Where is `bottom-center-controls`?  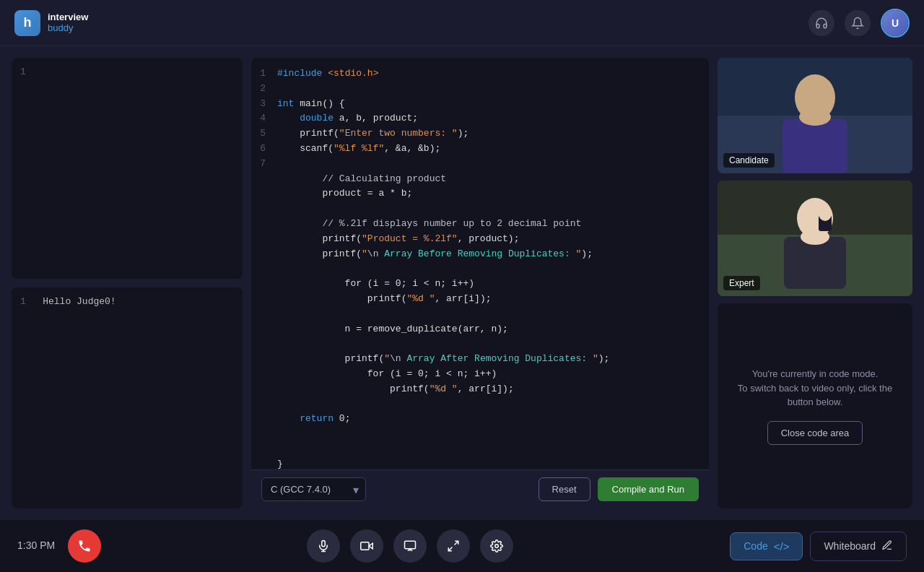 bottom-center-controls is located at coordinates (410, 546).